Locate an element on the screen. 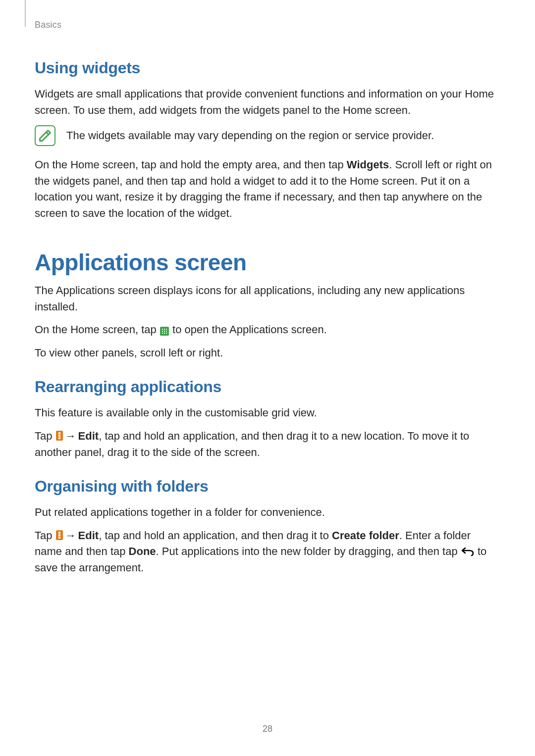  note-callout: The widgets available may vary depending… is located at coordinates (268, 136).